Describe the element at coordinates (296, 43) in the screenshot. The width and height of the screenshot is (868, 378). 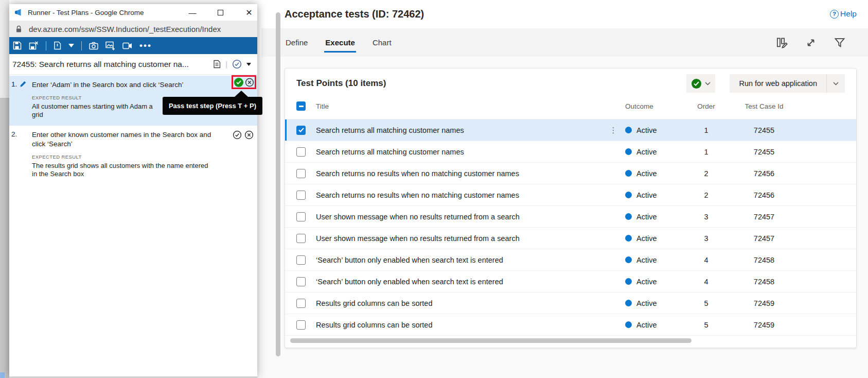
I see `tab-define: Define` at that location.